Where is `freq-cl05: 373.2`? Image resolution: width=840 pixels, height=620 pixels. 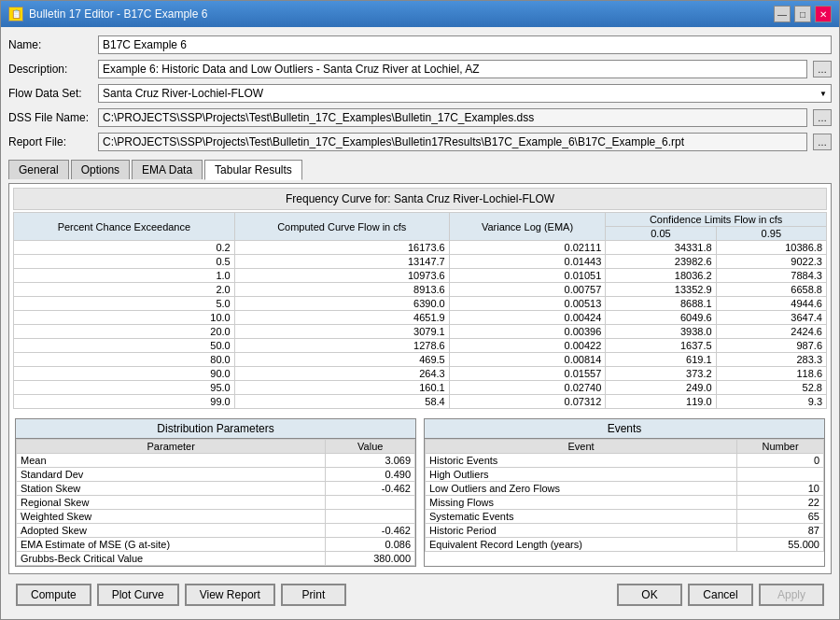
freq-cl05: 373.2 is located at coordinates (661, 373).